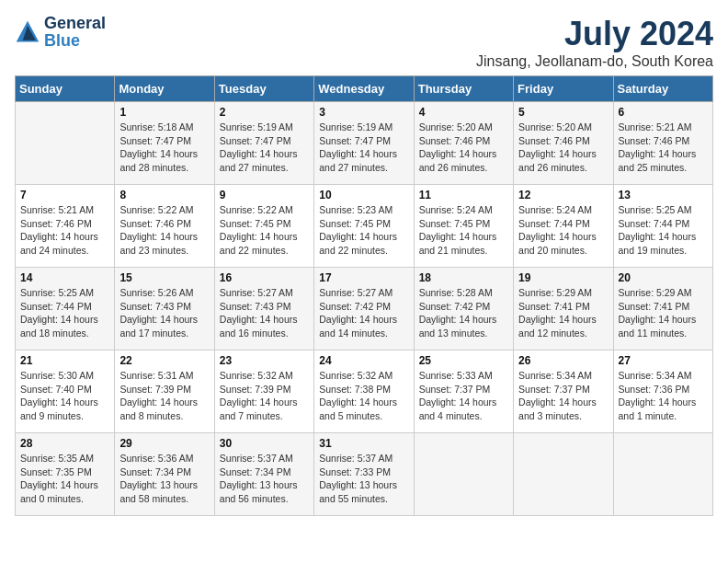 This screenshot has height=563, width=728. Describe the element at coordinates (265, 443) in the screenshot. I see `day-number: 30` at that location.